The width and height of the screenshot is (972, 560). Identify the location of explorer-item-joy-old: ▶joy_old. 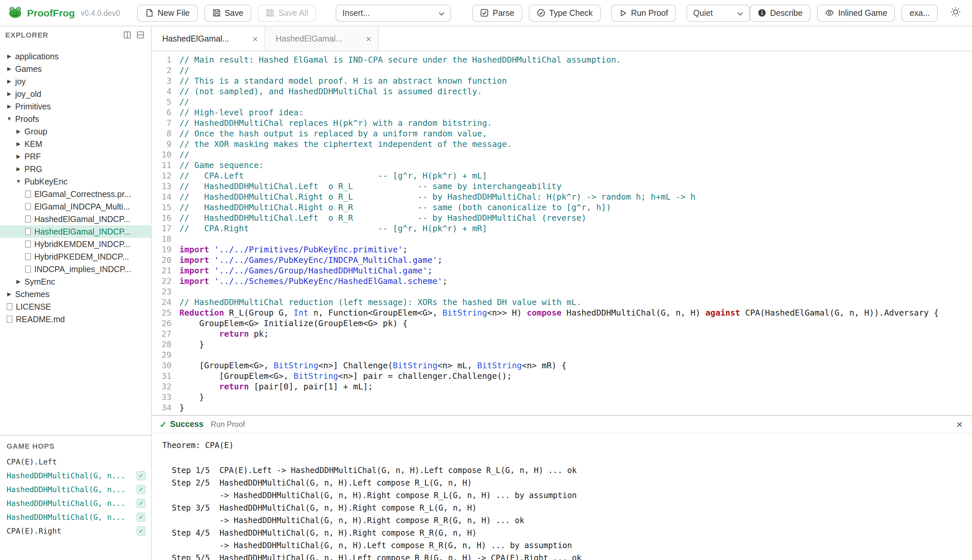
(75, 94).